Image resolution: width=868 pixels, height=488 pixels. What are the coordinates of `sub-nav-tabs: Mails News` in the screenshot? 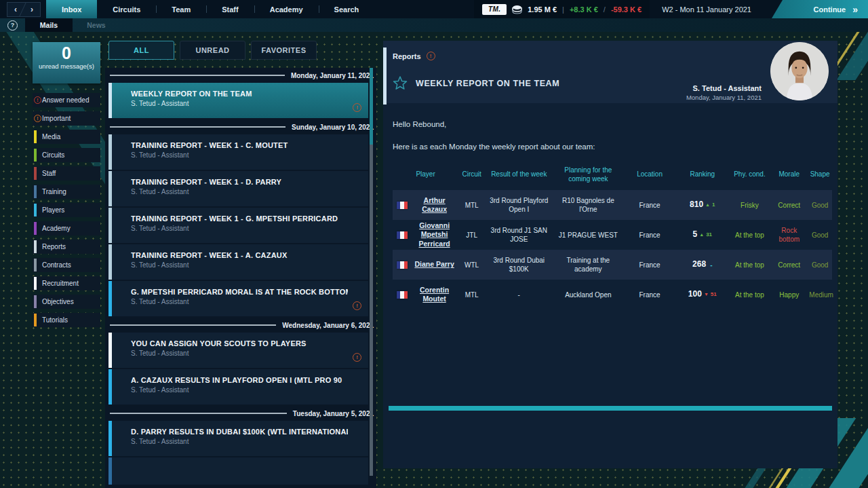 It's located at (73, 25).